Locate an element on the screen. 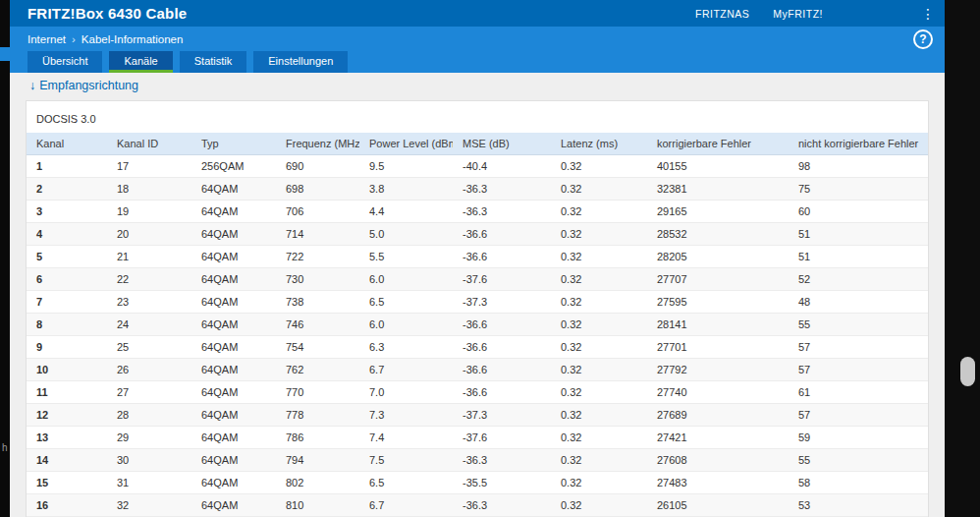  table-cell: 27421 is located at coordinates (718, 438).